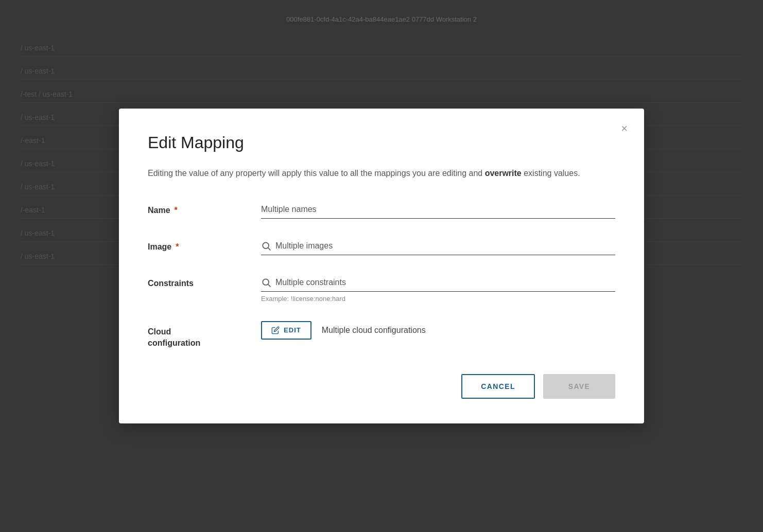 The width and height of the screenshot is (763, 532). What do you see at coordinates (624, 129) in the screenshot?
I see `close-button: ×` at bounding box center [624, 129].